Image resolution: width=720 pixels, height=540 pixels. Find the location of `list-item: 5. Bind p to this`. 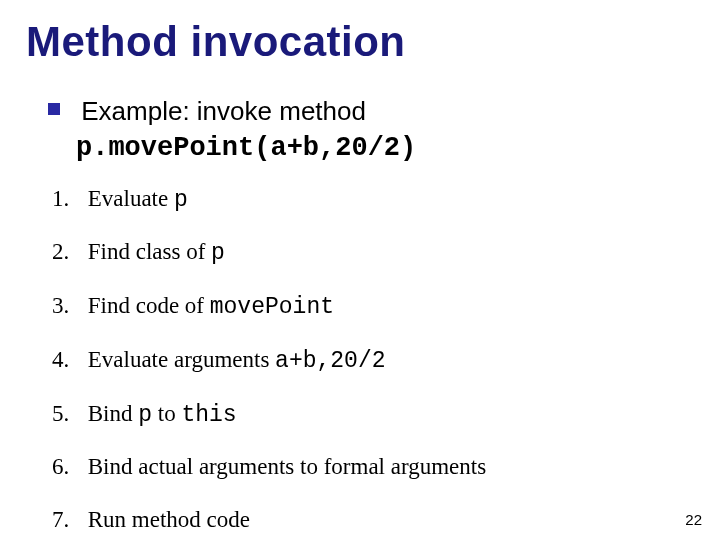

list-item: 5. Bind p to this is located at coordinates (373, 415).